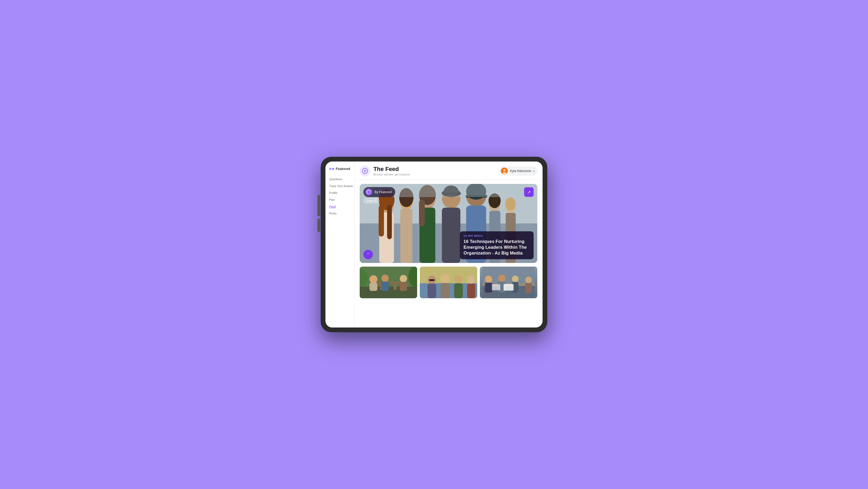  Describe the element at coordinates (434, 245) in the screenshot. I see `tablet-screen: Featured Questions Track Your Answer Pro…` at that location.